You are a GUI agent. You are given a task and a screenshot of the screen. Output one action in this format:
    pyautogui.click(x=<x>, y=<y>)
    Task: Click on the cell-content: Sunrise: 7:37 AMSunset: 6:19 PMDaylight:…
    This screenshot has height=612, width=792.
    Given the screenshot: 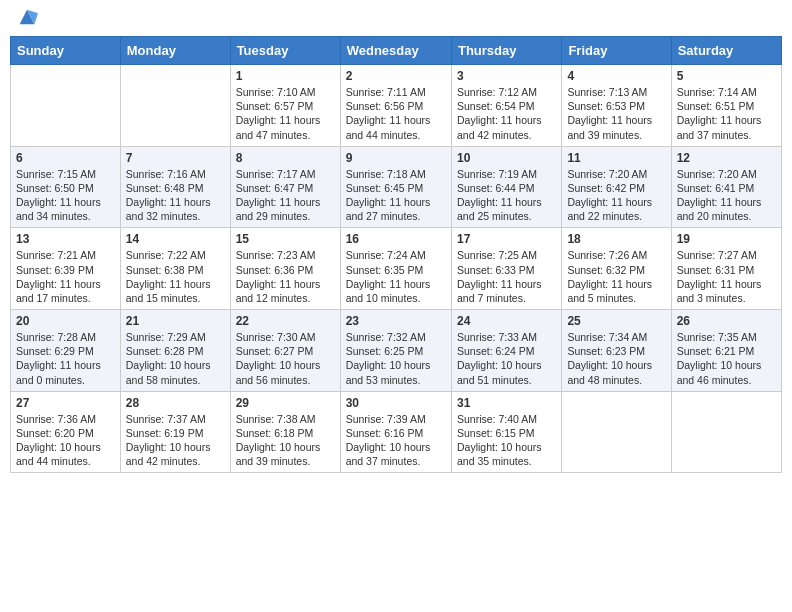 What is the action you would take?
    pyautogui.click(x=176, y=440)
    